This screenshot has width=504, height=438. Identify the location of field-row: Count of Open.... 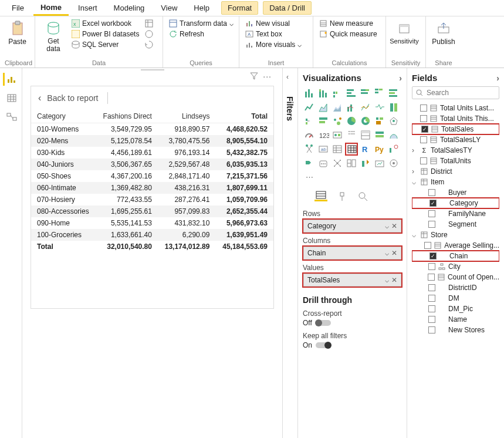
(455, 277).